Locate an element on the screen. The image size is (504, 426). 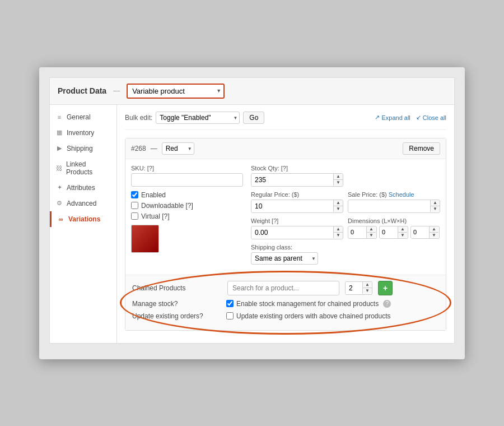
manage-stock-help-icon: ? is located at coordinates (387, 304).